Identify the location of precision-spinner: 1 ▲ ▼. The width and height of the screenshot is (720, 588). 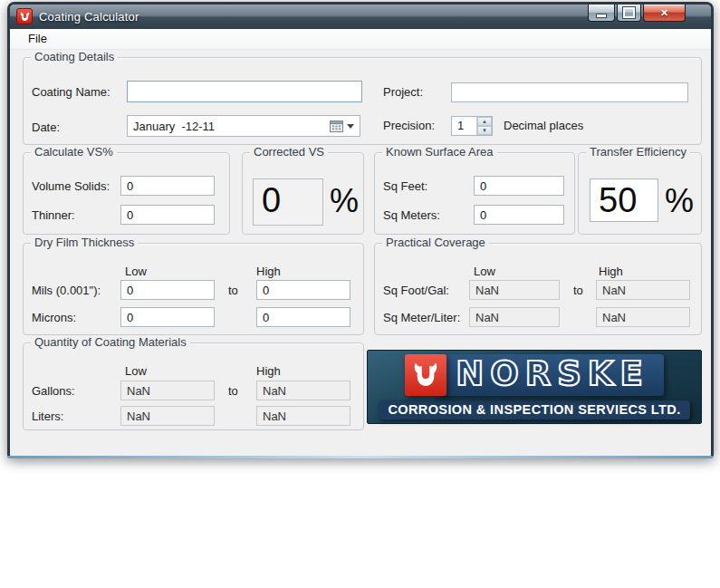
(472, 126).